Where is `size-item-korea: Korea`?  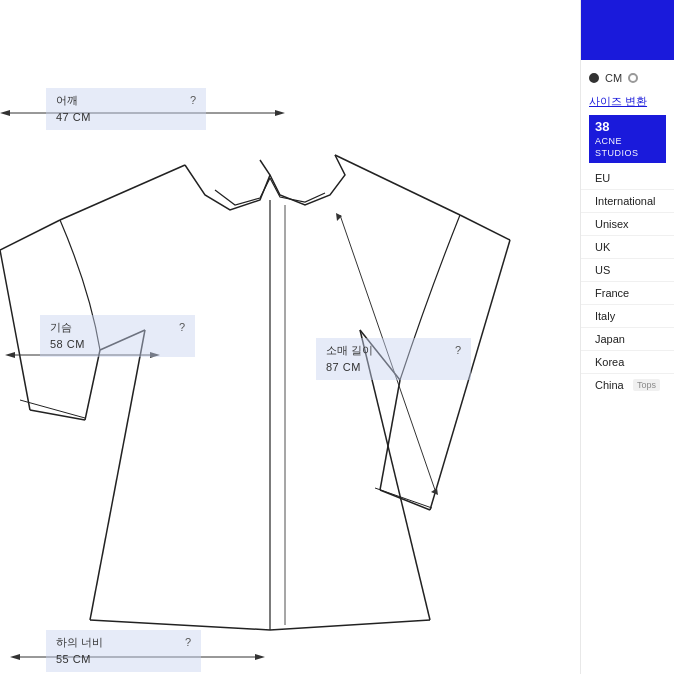
size-item-korea: Korea is located at coordinates (628, 362).